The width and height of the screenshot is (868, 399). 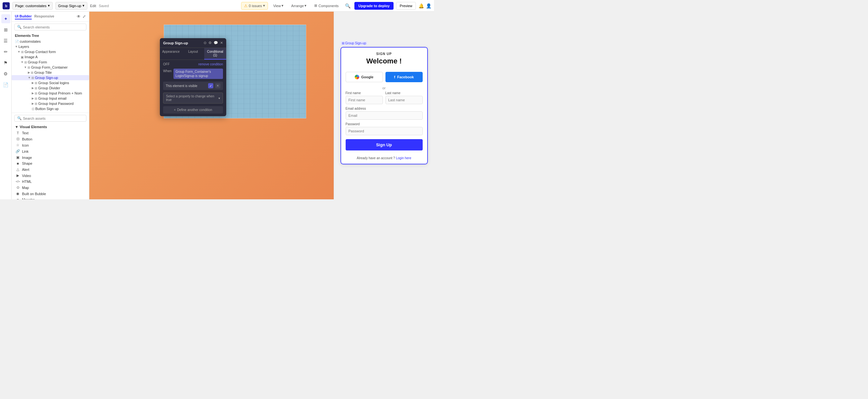 What do you see at coordinates (32, 6) in the screenshot?
I see `page-selector: Page: customstates ▾` at bounding box center [32, 6].